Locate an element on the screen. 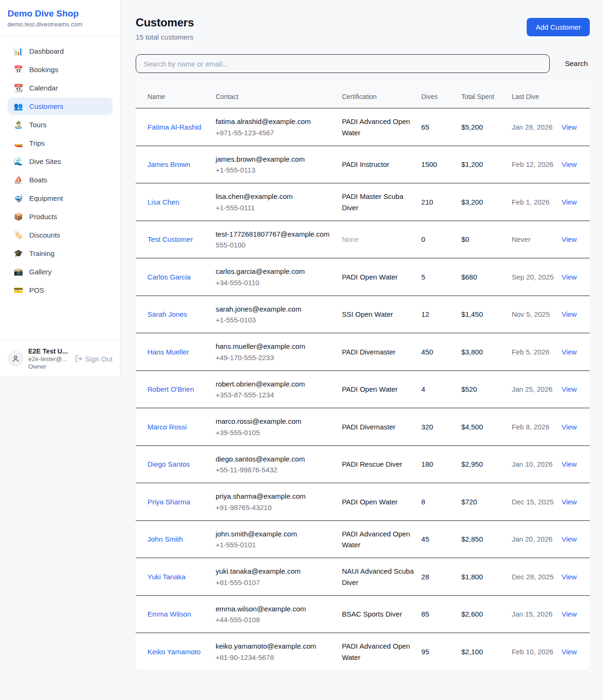 This screenshot has width=603, height=700. search-button: Search is located at coordinates (577, 64).